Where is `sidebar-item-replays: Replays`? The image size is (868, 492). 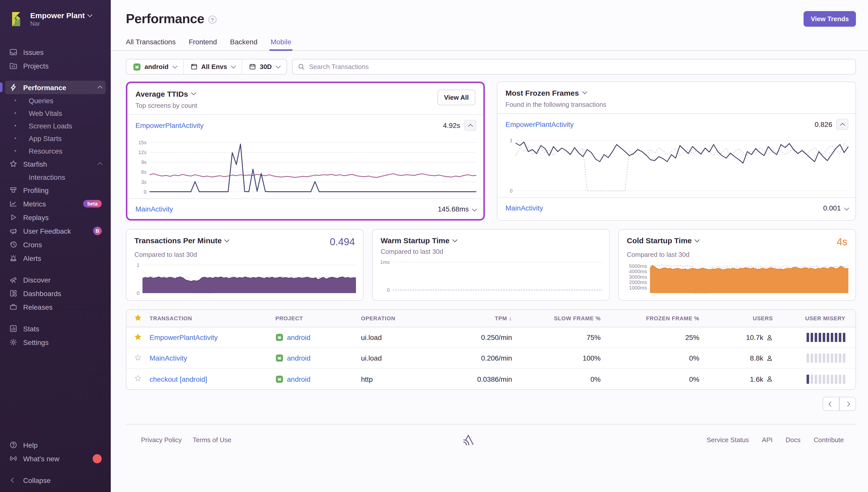
sidebar-item-replays: Replays is located at coordinates (55, 217).